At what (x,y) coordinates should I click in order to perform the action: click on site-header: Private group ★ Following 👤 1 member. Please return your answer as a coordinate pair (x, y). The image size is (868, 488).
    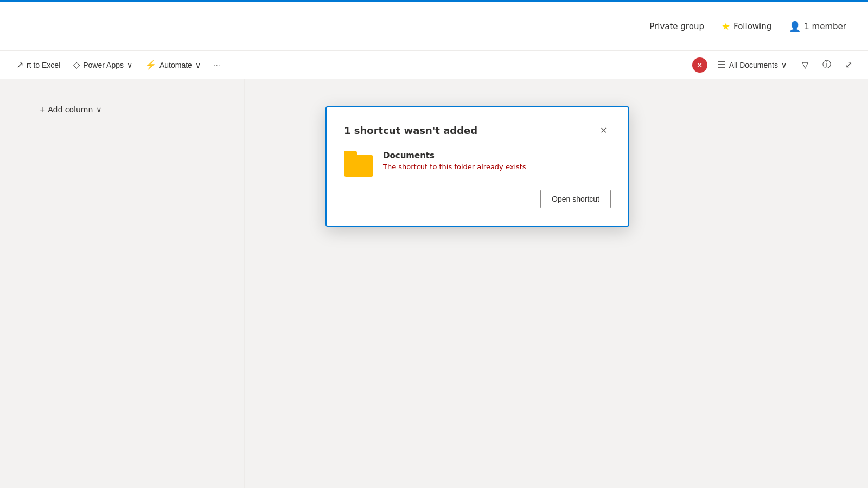
    Looking at the image, I should click on (434, 27).